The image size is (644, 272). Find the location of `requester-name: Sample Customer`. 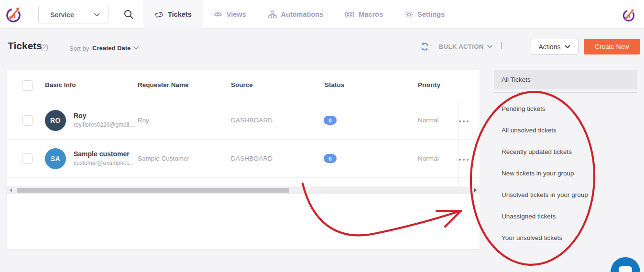

requester-name: Sample Customer is located at coordinates (164, 159).